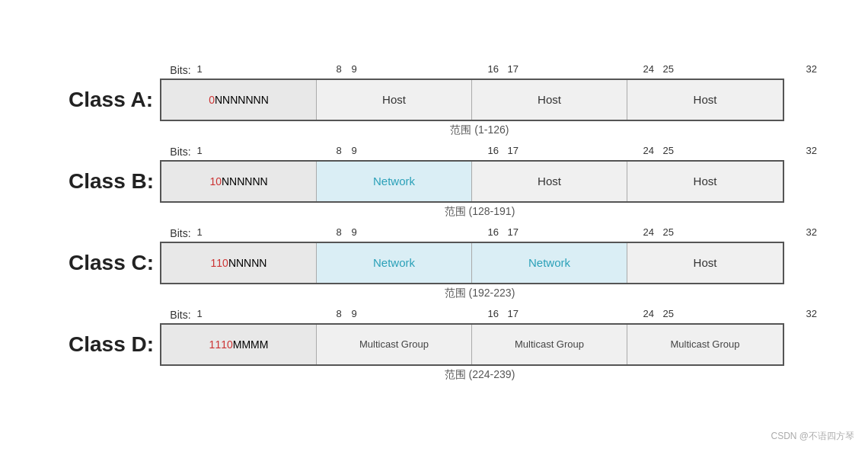 This screenshot has height=452, width=868. I want to click on class-d-bits-label: Bits:, so click(178, 315).